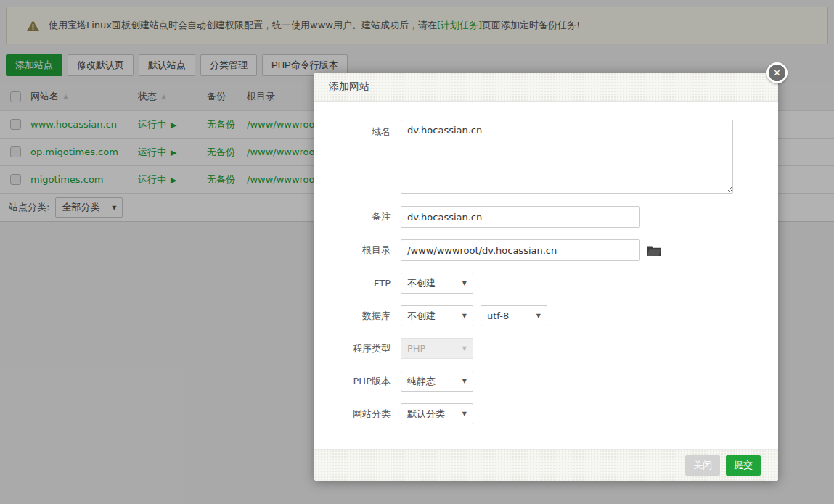  What do you see at coordinates (520, 250) in the screenshot?
I see `root-path-input` at bounding box center [520, 250].